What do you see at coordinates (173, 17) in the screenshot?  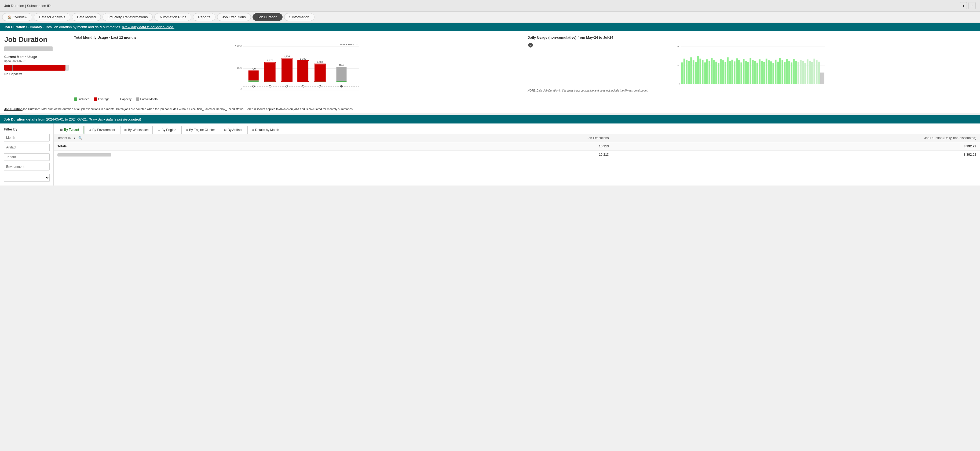 I see `tab-label-automation-runs: Automation Runs` at bounding box center [173, 17].